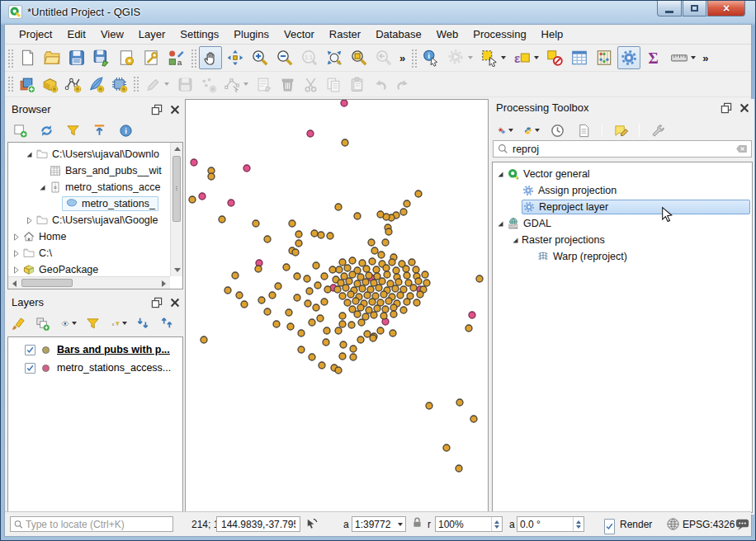 The height and width of the screenshot is (541, 756). What do you see at coordinates (236, 84) in the screenshot?
I see `vertex-tool-button` at bounding box center [236, 84].